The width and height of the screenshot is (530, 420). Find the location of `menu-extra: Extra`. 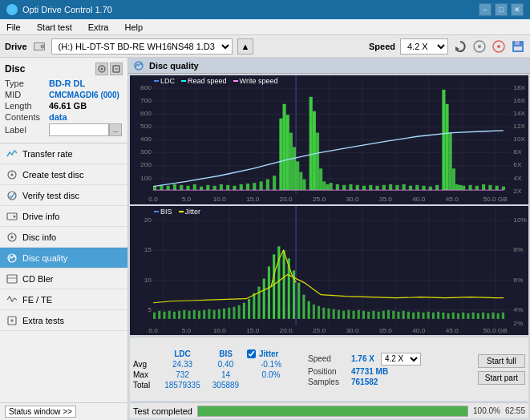

menu-extra: Extra is located at coordinates (99, 27).